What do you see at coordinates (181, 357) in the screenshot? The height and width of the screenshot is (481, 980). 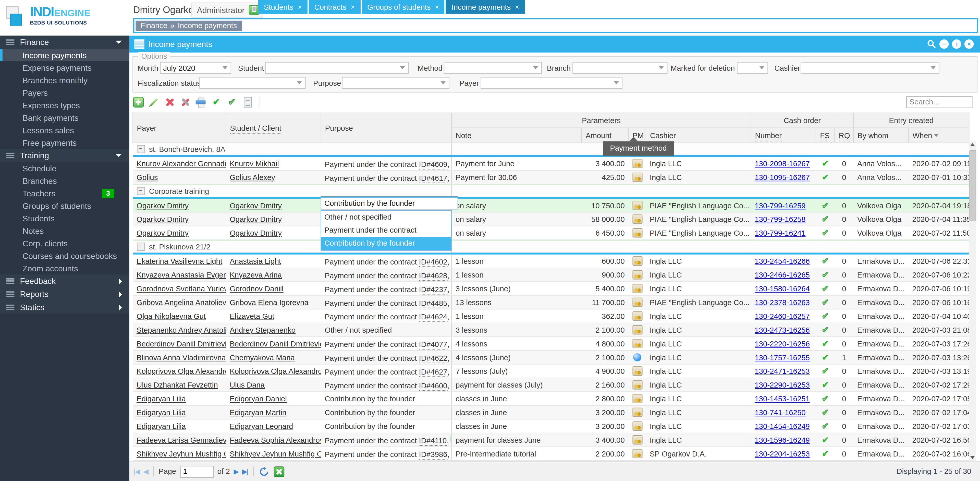 I see `payer-link: Blinova Anna Vladimirovna` at bounding box center [181, 357].